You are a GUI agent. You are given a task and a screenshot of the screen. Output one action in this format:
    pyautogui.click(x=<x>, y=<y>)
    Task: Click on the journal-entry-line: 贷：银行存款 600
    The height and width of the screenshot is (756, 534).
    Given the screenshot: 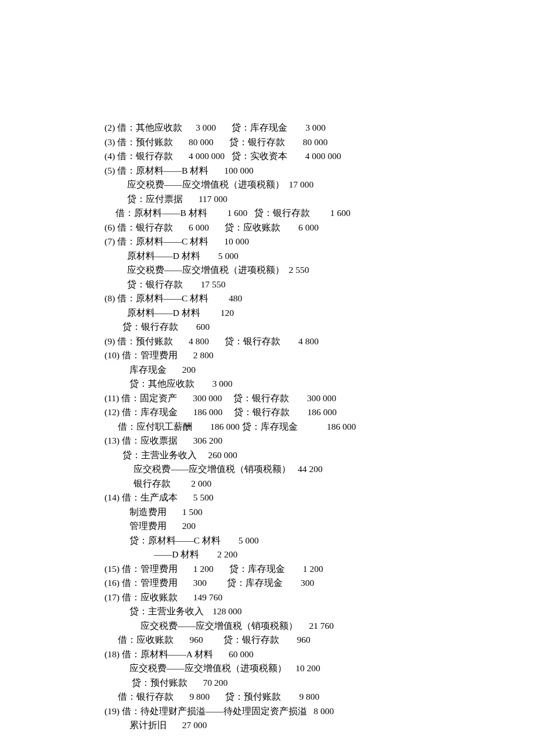 What is the action you would take?
    pyautogui.click(x=308, y=327)
    